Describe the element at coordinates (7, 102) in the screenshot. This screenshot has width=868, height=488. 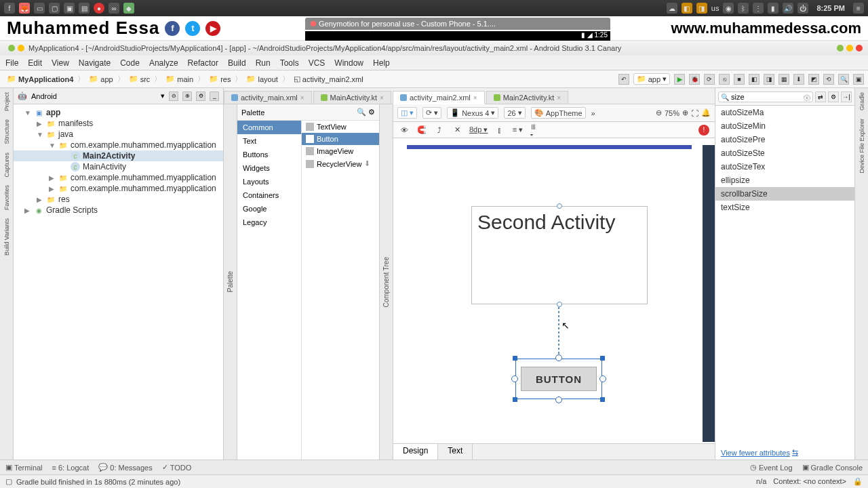
I see `side-project: Project` at that location.